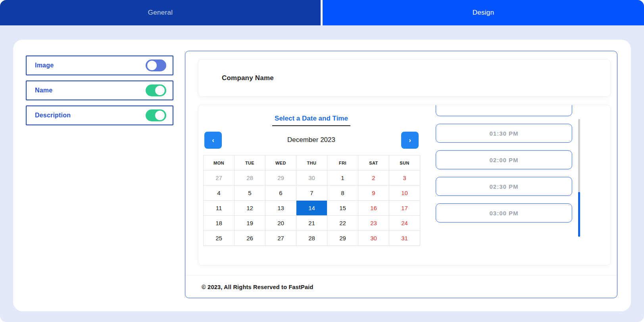 This screenshot has height=322, width=644. Describe the element at coordinates (250, 193) in the screenshot. I see `calendar-day: 5` at that location.